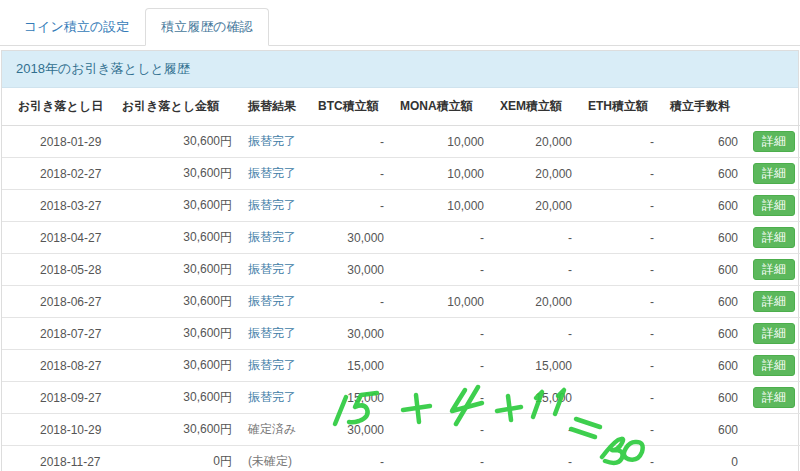 The image size is (800, 471). I want to click on withdrawal-date: 2018-04-27, so click(70, 238).